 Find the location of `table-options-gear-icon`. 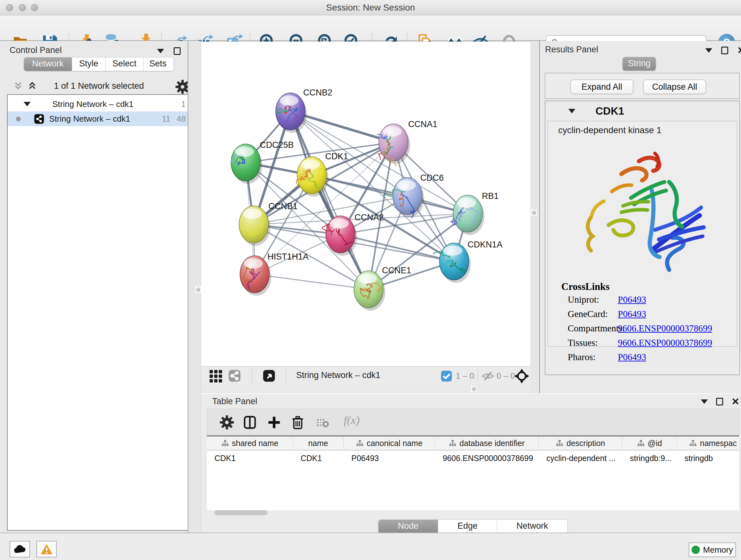

table-options-gear-icon is located at coordinates (227, 422).